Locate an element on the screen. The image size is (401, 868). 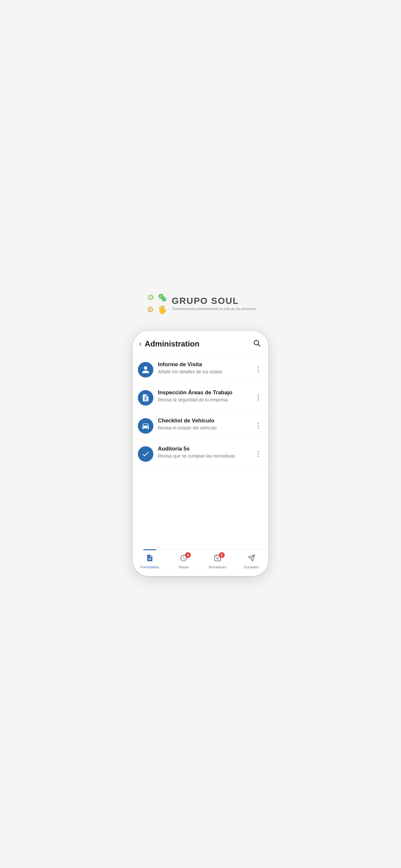
logo-subtitle: Transformando positivamente la vida de l… is located at coordinates (214, 309).